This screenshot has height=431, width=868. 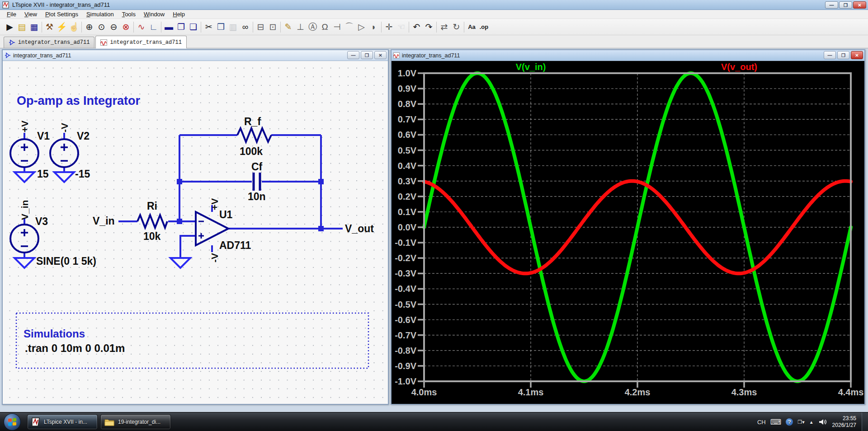 I want to click on undo-button: ↶, so click(x=417, y=27).